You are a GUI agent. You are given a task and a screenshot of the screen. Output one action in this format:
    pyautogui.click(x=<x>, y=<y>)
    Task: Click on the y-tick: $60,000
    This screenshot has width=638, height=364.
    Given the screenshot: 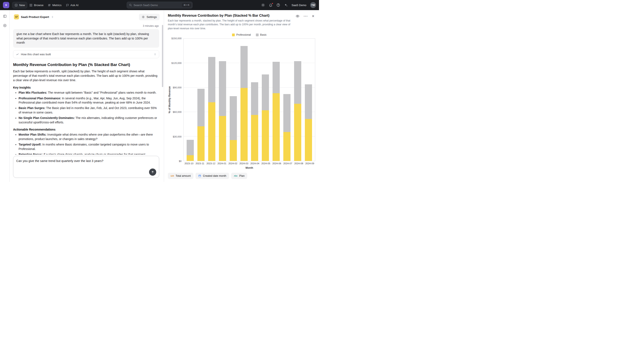 What is the action you would take?
    pyautogui.click(x=177, y=112)
    